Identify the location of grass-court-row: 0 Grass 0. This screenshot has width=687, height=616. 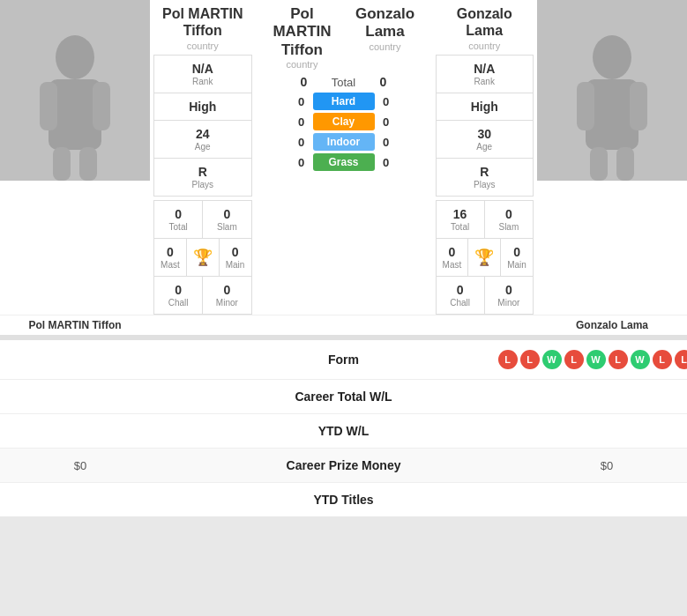
(344, 162).